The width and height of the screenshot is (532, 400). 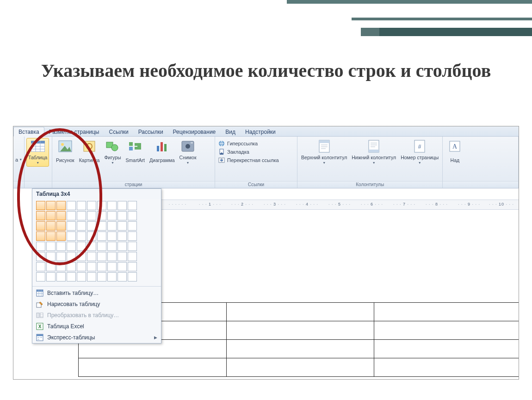 I want to click on table-button: Таблица▼, so click(x=38, y=152).